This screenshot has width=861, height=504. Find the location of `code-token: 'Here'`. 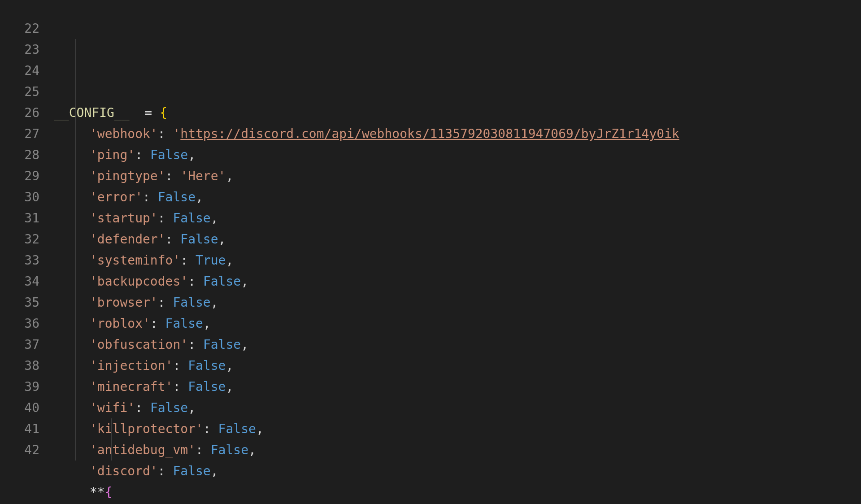

code-token: 'Here' is located at coordinates (203, 176).